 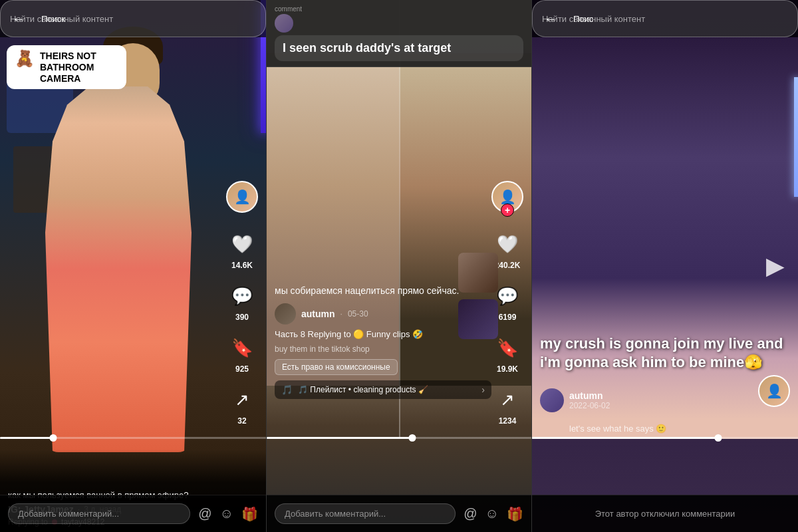 I want to click on playlist-icon: 🎵, so click(x=287, y=390).